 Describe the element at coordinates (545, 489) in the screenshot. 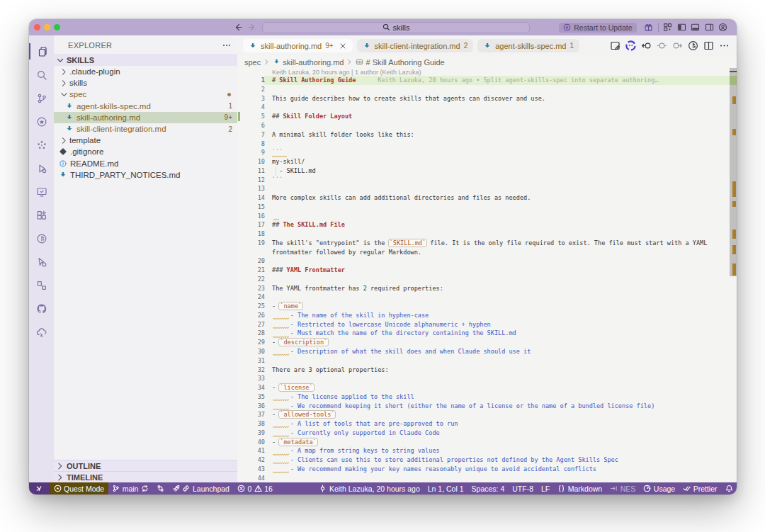

I see `status-item-lf: LF` at that location.